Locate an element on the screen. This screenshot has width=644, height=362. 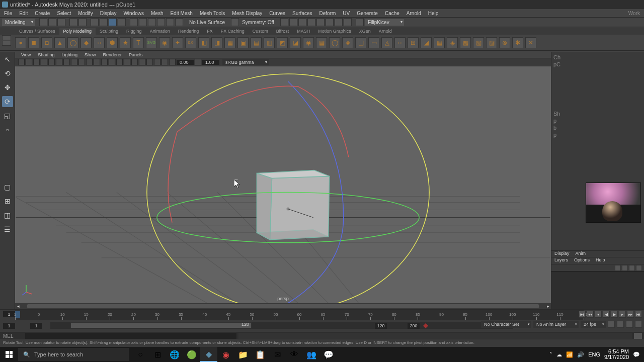
vp-safe-title is located at coordinates (97, 62).